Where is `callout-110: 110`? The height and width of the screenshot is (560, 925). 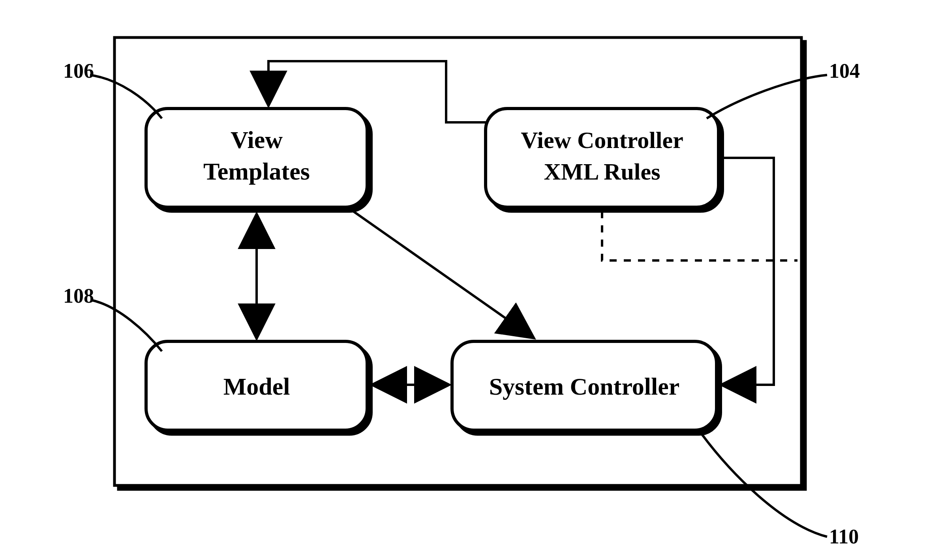
callout-110: 110 is located at coordinates (844, 537).